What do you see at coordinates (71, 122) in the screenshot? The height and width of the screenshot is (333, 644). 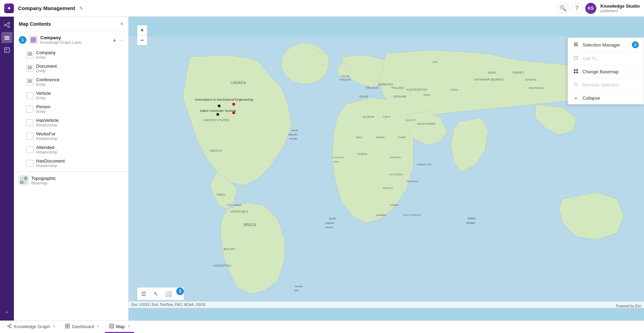 I see `layer-item: HasVehicle Relationship ···` at bounding box center [71, 122].